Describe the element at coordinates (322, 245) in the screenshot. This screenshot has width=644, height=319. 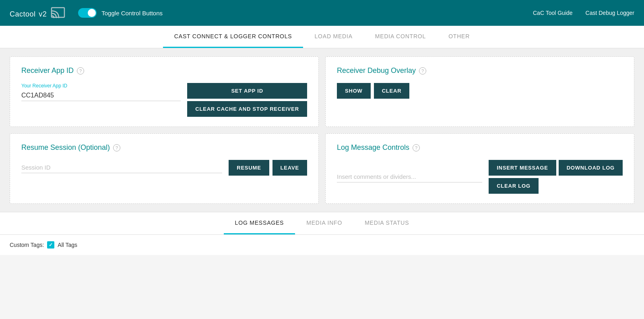
I see `custom-tags-area: Custom Tags: All Tags` at that location.